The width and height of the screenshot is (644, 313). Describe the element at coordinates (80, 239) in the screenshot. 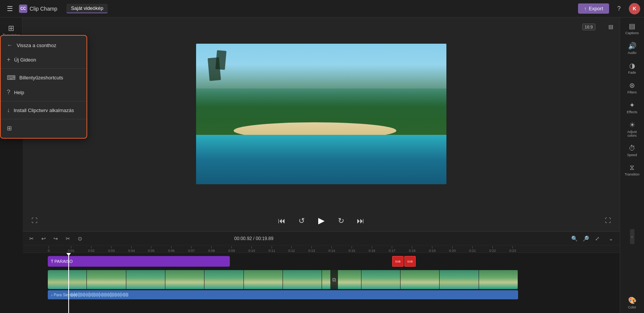

I see `save-button: ⊙` at that location.